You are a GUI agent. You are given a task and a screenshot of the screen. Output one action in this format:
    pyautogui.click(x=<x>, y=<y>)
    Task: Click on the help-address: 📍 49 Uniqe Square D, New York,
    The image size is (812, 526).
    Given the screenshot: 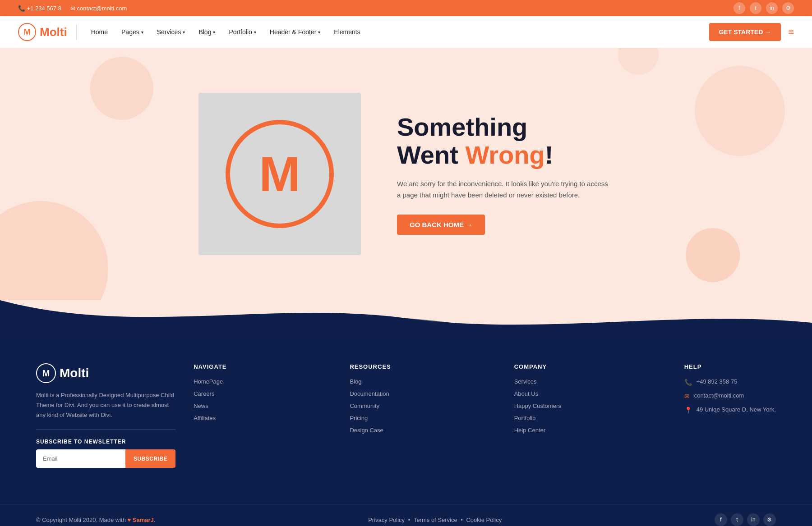 What is the action you would take?
    pyautogui.click(x=730, y=410)
    